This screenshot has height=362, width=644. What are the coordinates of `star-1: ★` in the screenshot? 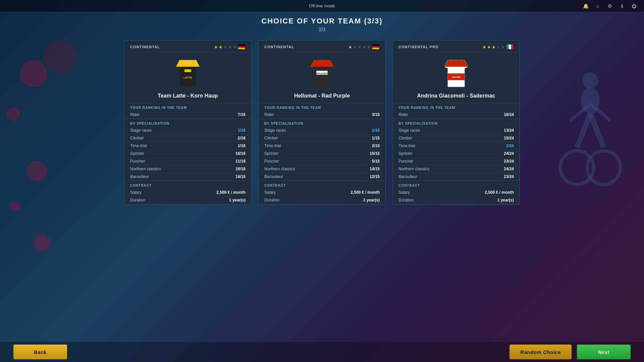 It's located at (489, 47).